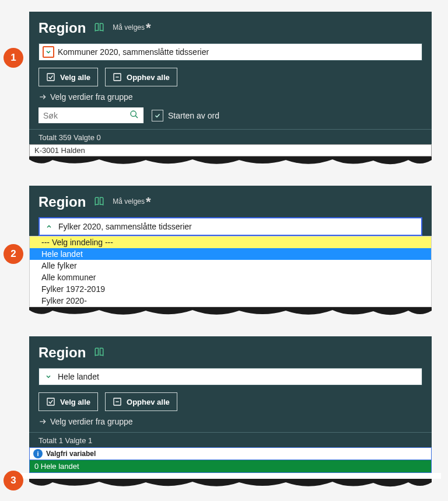 Image resolution: width=448 pixels, height=501 pixels. Describe the element at coordinates (230, 266) in the screenshot. I see `dropdown-option: Alle fylker` at that location.